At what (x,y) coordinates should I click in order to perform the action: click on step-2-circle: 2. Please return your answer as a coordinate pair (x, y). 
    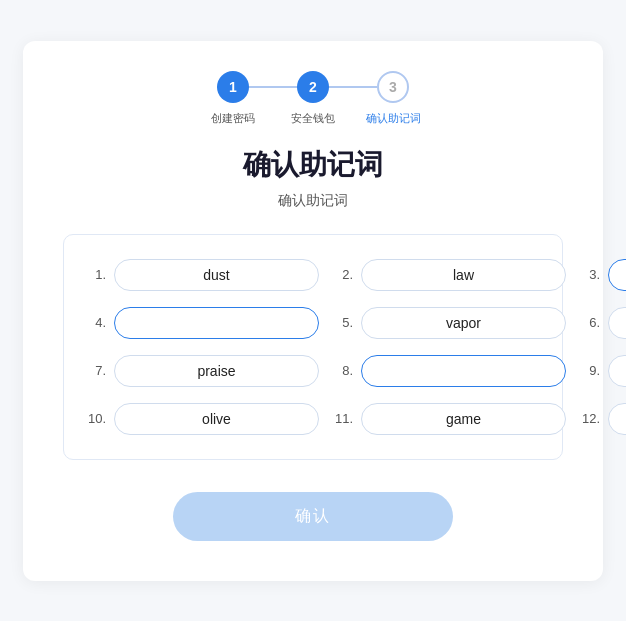
    Looking at the image, I should click on (313, 87).